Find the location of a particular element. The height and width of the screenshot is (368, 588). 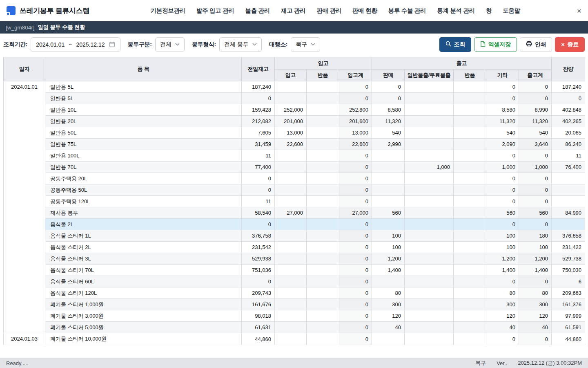

cell-item: 음식물 스티커 2L is located at coordinates (144, 247).